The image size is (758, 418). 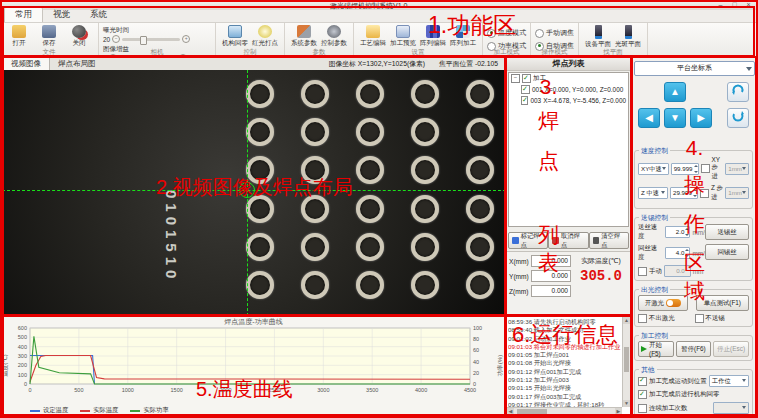 What do you see at coordinates (334, 36) in the screenshot?
I see `ribbon-button: 控制参数` at bounding box center [334, 36].